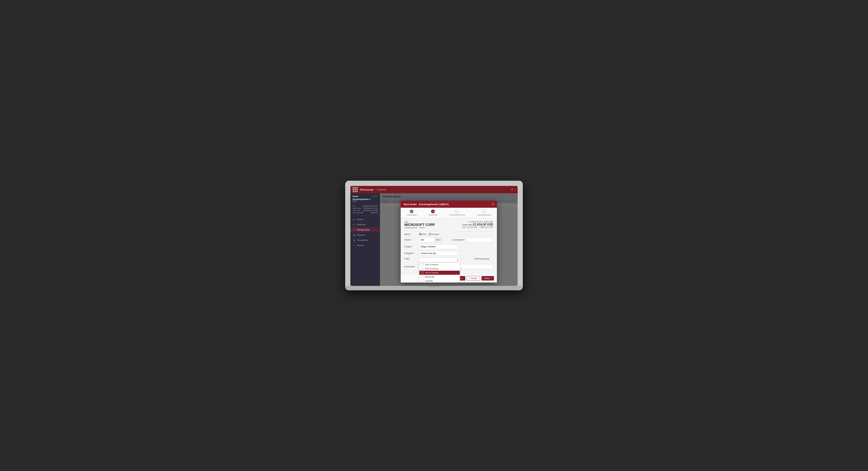 This screenshot has height=471, width=868. What do you see at coordinates (367, 189) in the screenshot?
I see `app-logo: IPConcept` at bounding box center [367, 189].